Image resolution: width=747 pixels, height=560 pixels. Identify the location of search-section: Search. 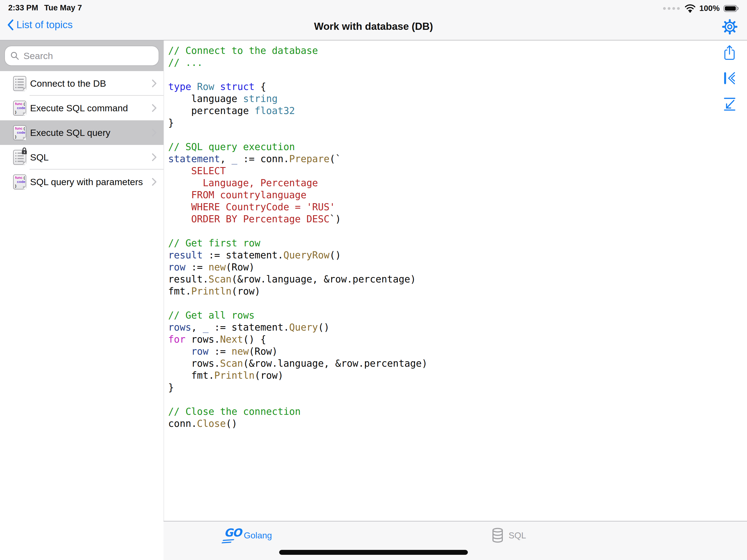
(82, 56).